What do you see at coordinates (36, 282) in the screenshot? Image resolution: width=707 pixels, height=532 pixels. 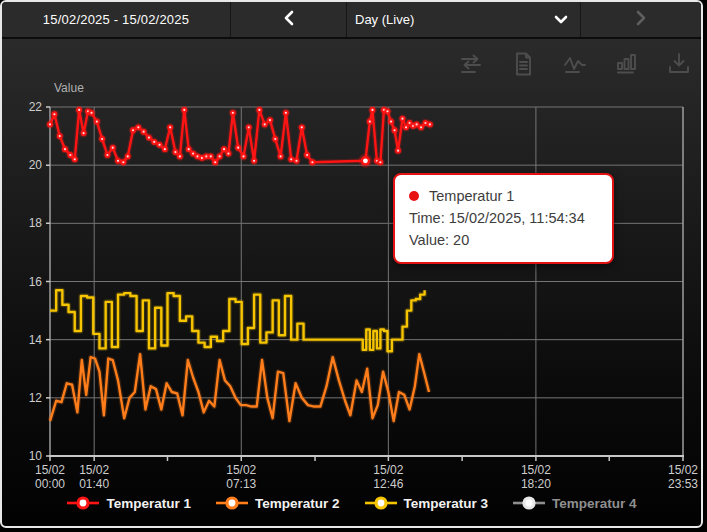 I see `y-tick-label: 16` at bounding box center [36, 282].